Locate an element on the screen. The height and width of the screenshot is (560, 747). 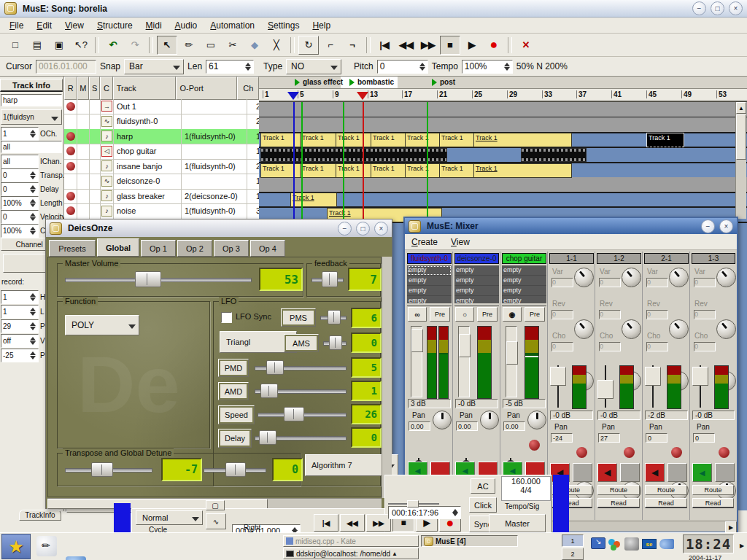
task-kate: midiseq.cpp - Kate is located at coordinates (351, 541).